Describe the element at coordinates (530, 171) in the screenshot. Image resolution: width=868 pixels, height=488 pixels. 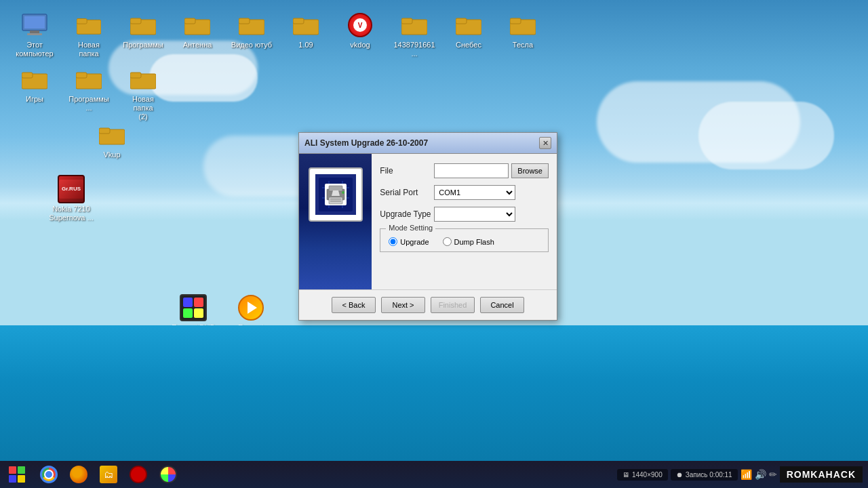
I see `browse-button: Browse` at that location.